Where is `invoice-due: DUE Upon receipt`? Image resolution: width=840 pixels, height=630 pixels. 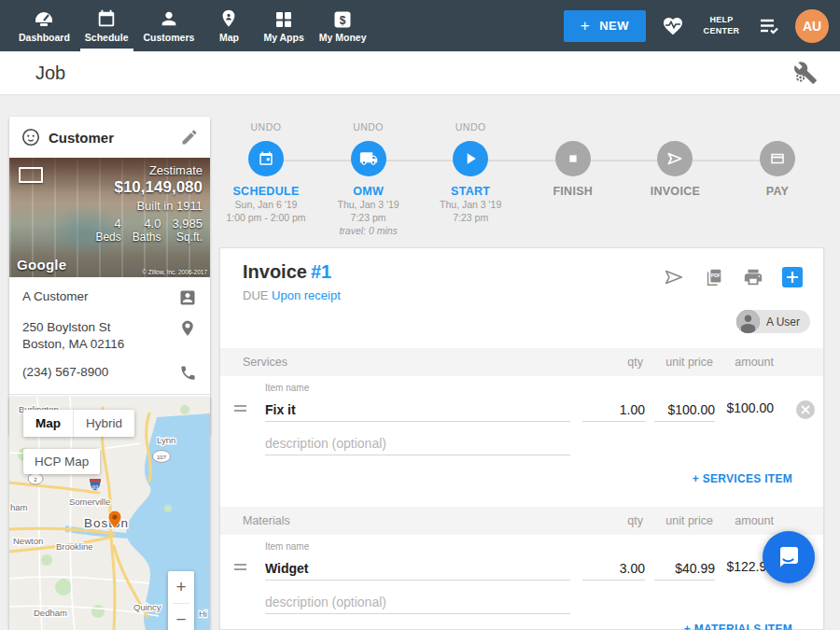
invoice-due: DUE Upon receipt is located at coordinates (291, 295).